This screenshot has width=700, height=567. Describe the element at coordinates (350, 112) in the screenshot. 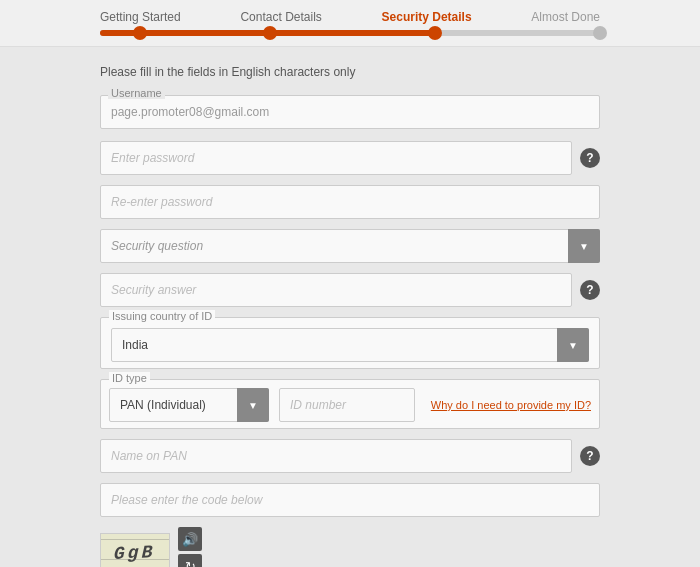

I see `username-input` at that location.